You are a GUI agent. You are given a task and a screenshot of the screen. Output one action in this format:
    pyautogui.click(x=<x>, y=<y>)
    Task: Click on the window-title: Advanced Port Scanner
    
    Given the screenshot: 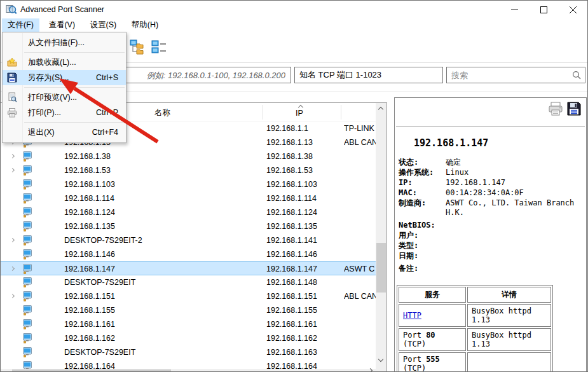 What is the action you would take?
    pyautogui.click(x=62, y=10)
    